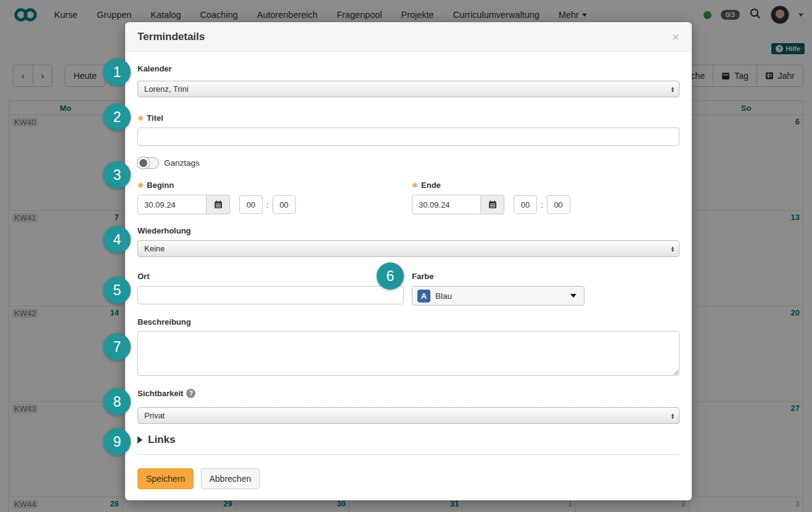 The height and width of the screenshot is (512, 812). I want to click on ende-date-input, so click(446, 205).